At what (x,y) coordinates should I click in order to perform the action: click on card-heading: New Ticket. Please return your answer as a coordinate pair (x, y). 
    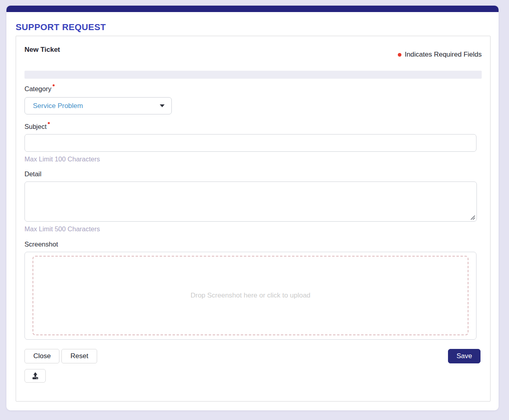
    Looking at the image, I should click on (43, 50).